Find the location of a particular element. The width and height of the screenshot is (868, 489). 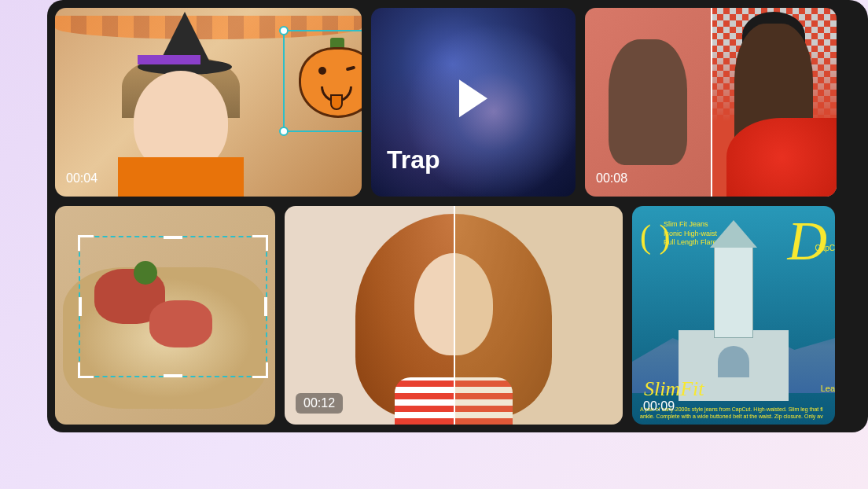

church-window is located at coordinates (734, 362).